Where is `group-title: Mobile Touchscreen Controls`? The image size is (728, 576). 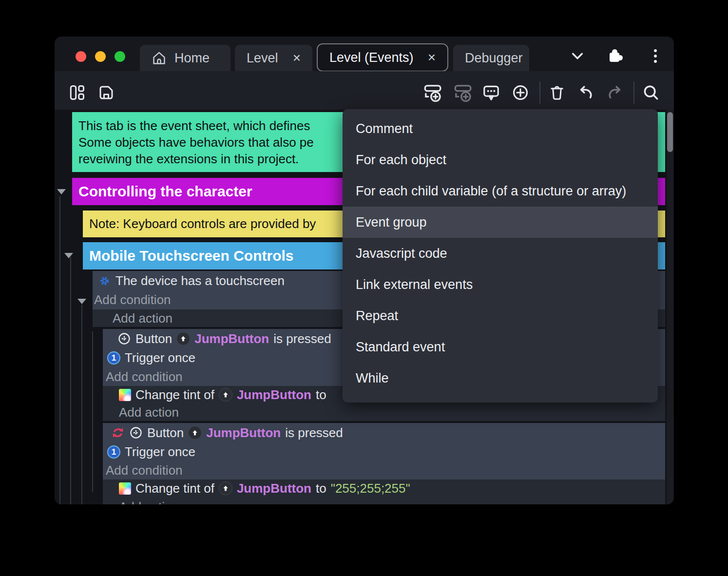 group-title: Mobile Touchscreen Controls is located at coordinates (192, 256).